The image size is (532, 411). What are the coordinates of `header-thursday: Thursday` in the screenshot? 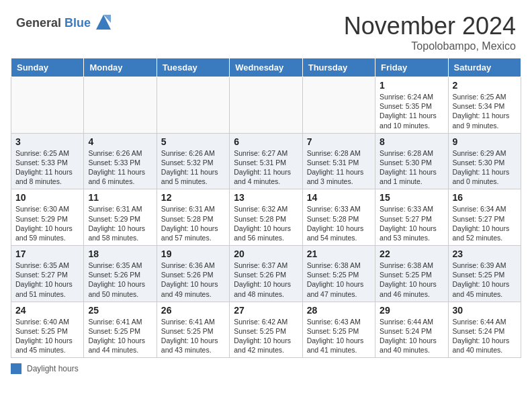 It's located at (339, 68).